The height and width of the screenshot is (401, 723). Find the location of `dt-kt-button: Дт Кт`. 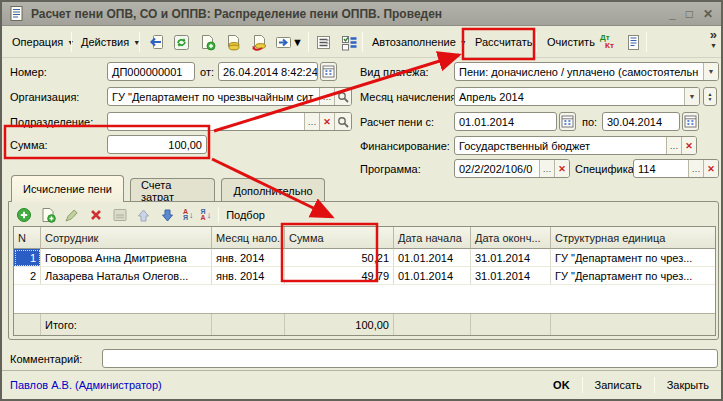

dt-kt-button: Дт Кт is located at coordinates (607, 42).